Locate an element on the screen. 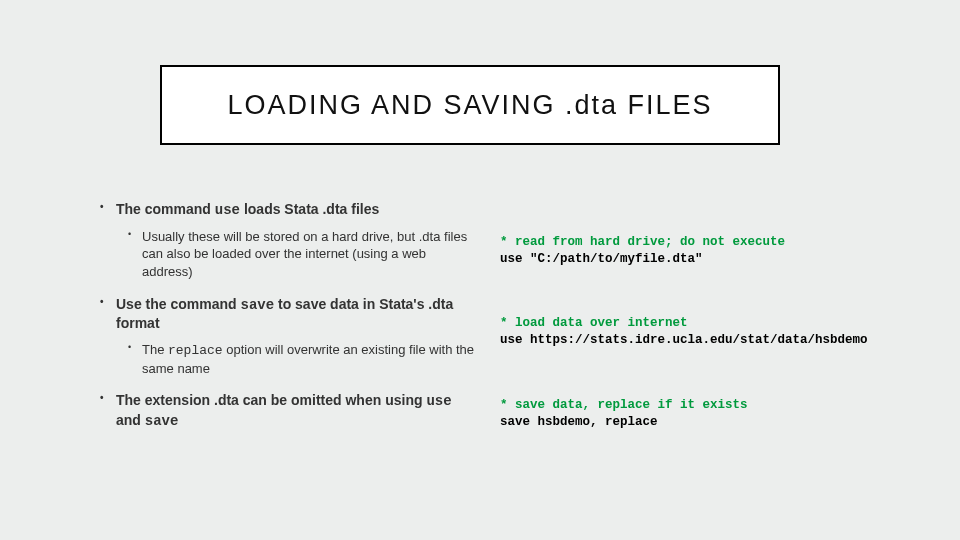  code-block-1: * read from hard drive; do not execute u… is located at coordinates (710, 251).